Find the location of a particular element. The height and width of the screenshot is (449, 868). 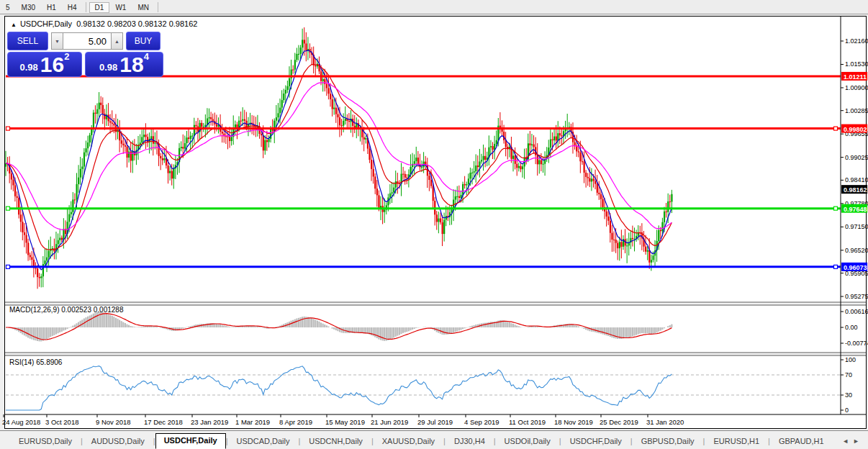

volume-decrease-icon: ▼ is located at coordinates (58, 41).